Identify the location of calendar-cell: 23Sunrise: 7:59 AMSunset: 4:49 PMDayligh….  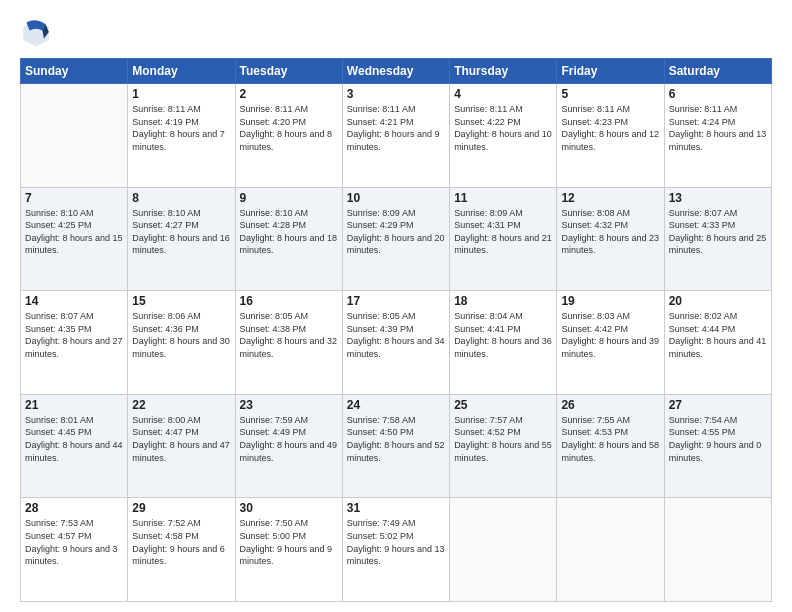
(288, 446).